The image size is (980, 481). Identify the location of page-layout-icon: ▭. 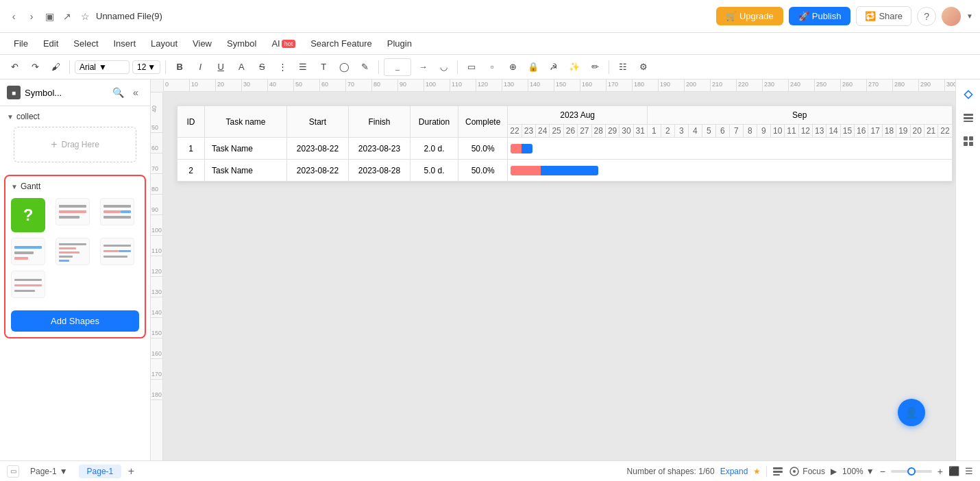
(13, 471).